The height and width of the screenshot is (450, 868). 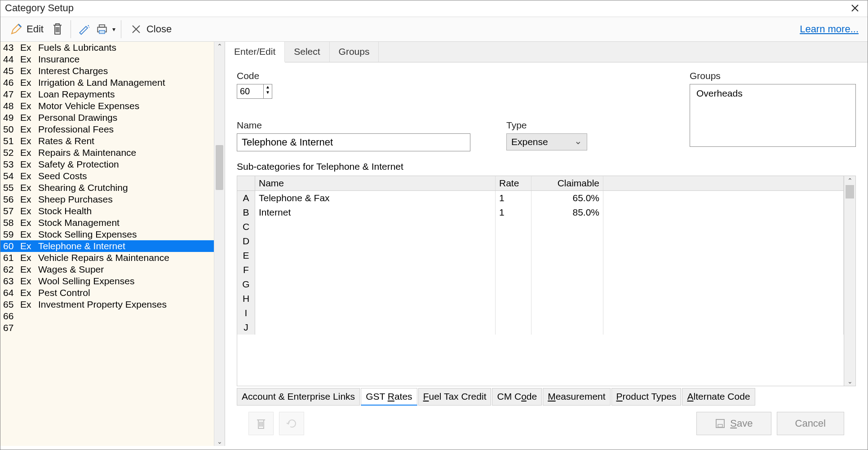 What do you see at coordinates (540, 313) in the screenshot?
I see `table-row: I` at bounding box center [540, 313].